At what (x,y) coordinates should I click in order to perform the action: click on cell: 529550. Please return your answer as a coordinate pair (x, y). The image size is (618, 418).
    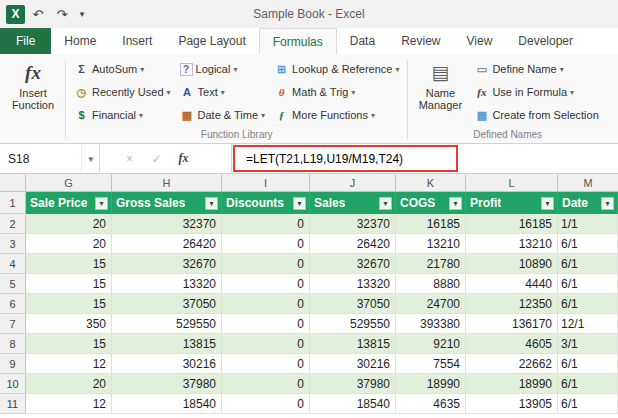
    Looking at the image, I should click on (167, 324).